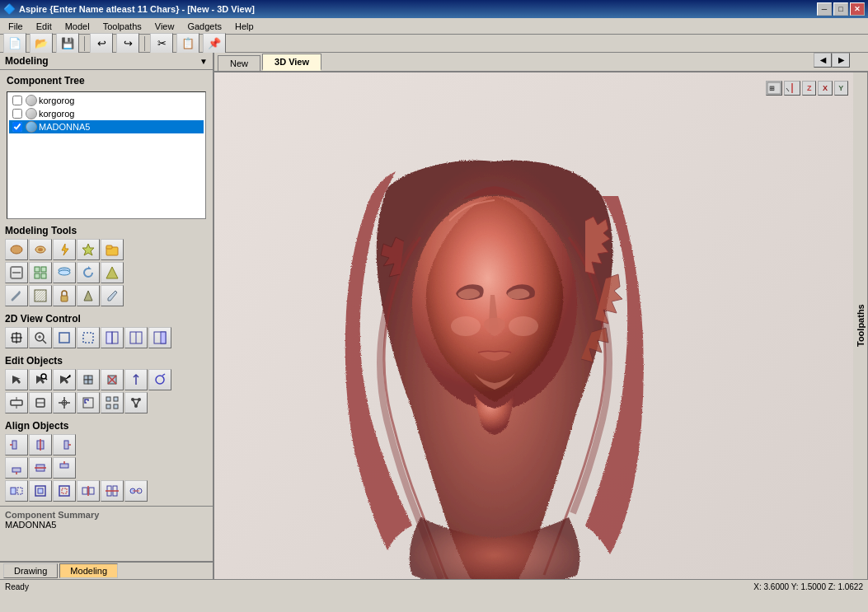 This screenshot has height=612, width=868. What do you see at coordinates (16, 26) in the screenshot?
I see `menu-file: File` at bounding box center [16, 26].